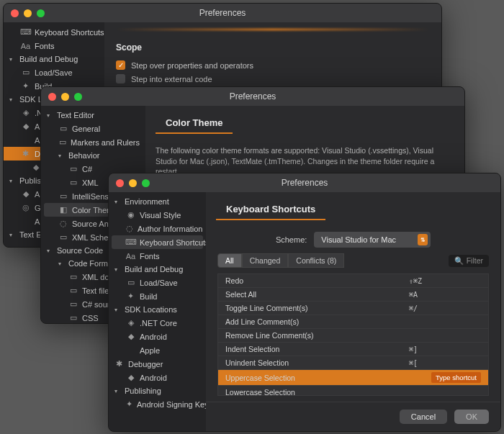 This screenshot has width=504, height=434. Describe the element at coordinates (353, 308) in the screenshot. I see `table-row: Toggle Line Comment(s)⌘/` at that location.